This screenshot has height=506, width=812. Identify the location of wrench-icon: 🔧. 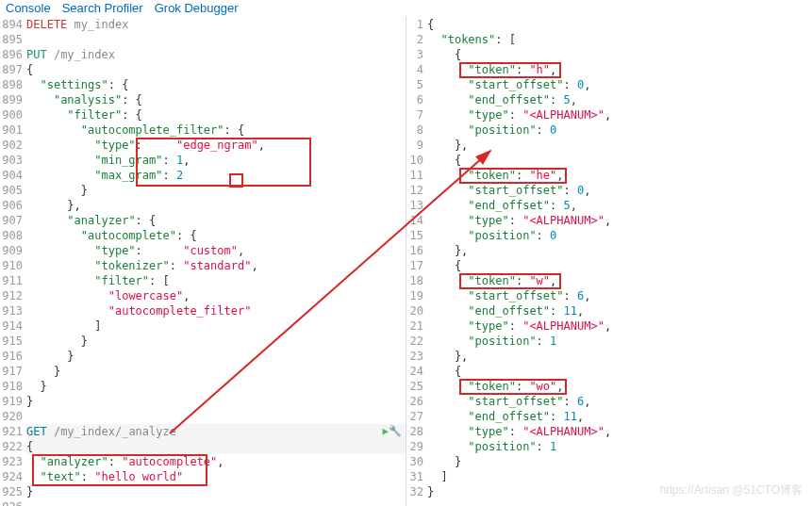
(395, 432).